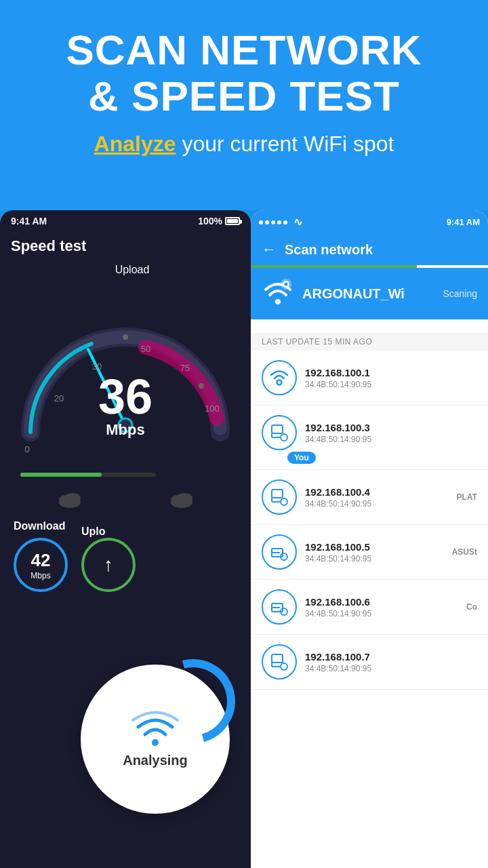 The image size is (488, 868). Describe the element at coordinates (391, 433) in the screenshot. I see `device-info: 192.168.100.3 34:4B:50:14:90:95` at that location.